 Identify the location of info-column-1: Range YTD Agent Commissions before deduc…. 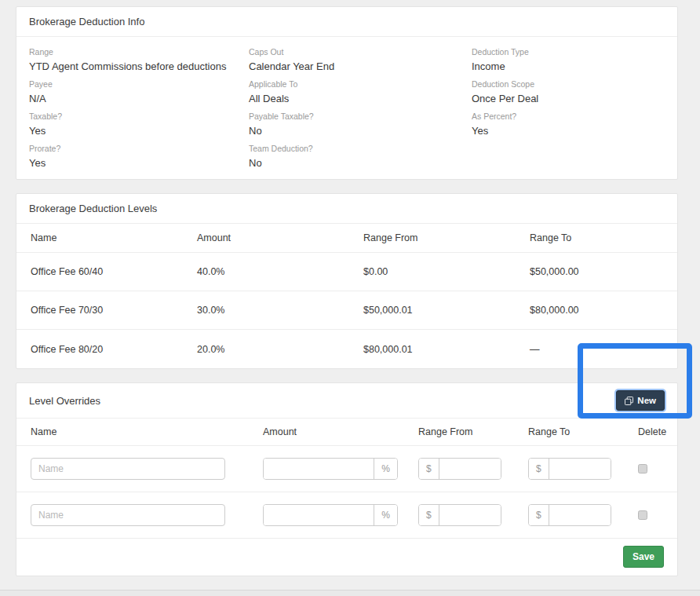
(126, 112).